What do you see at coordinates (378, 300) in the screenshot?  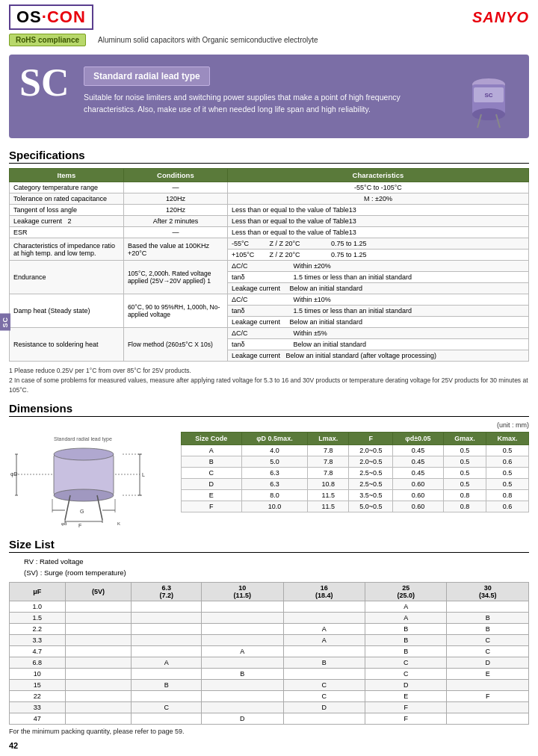 I see `spec-char: ΔC/C Within ±10%` at bounding box center [378, 300].